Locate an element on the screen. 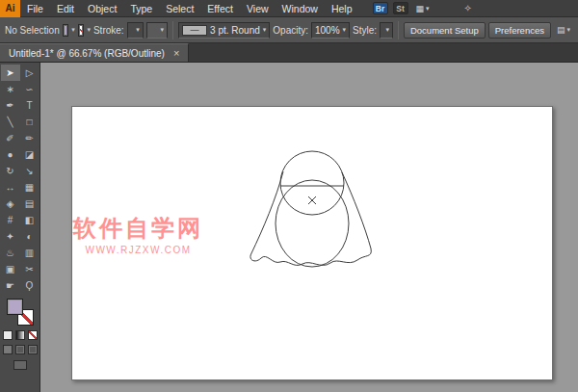 The height and width of the screenshot is (392, 578). hand-tool: ☛ is located at coordinates (11, 285).